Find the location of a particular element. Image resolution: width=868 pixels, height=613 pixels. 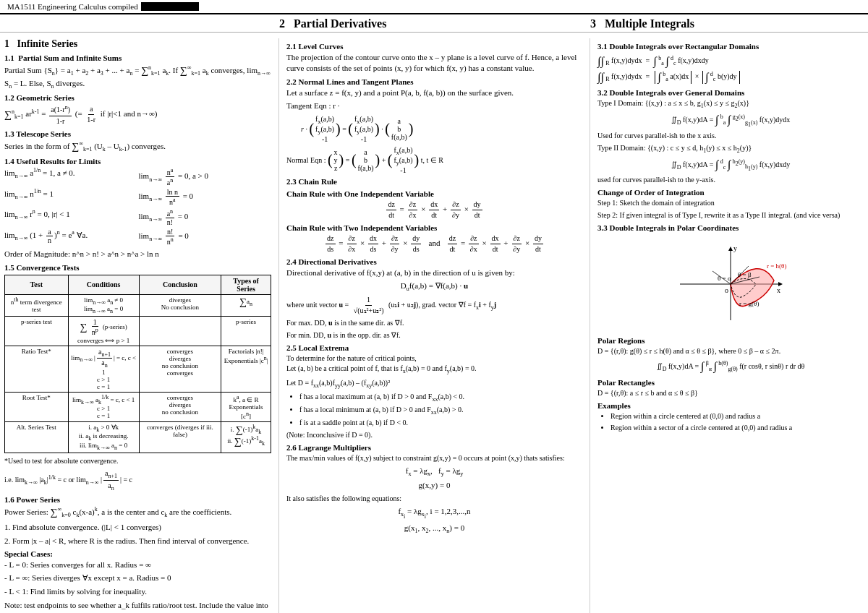

type2-formula: ∬D f(x,y)dA = ∫ dc ∫ h2(y)h1(y) f(x,y)dx… is located at coordinates (731, 165).